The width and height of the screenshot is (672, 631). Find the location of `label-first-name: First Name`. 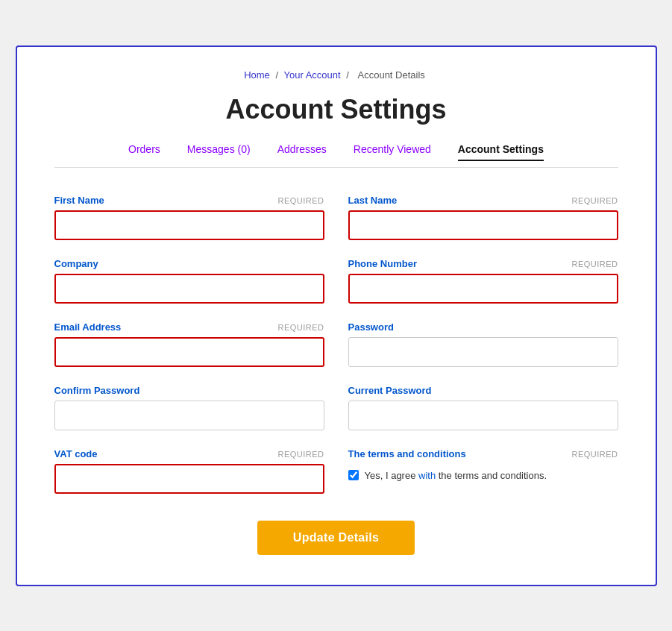

label-first-name: First Name is located at coordinates (79, 200).